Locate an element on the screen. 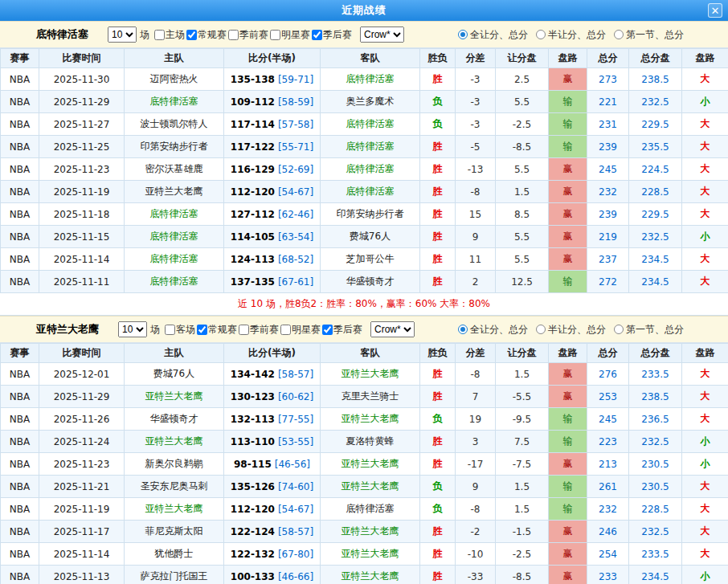  score-cell: 113-110[53-55] is located at coordinates (272, 442).